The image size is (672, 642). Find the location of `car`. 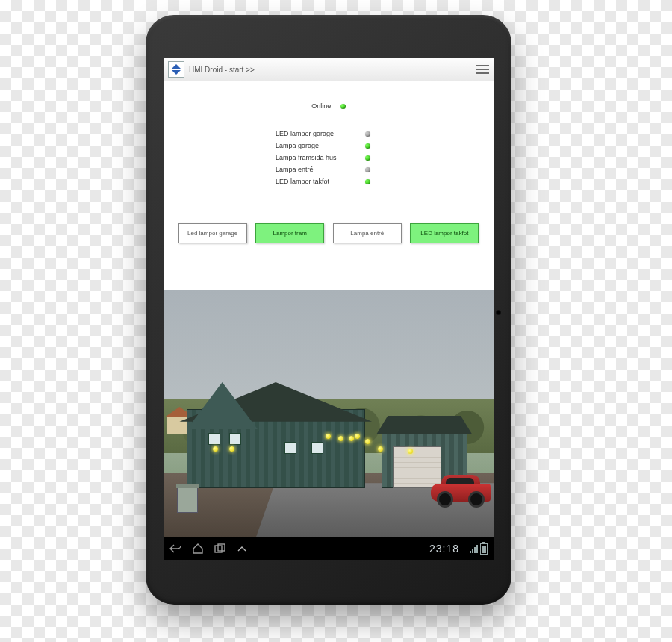

car is located at coordinates (461, 491).